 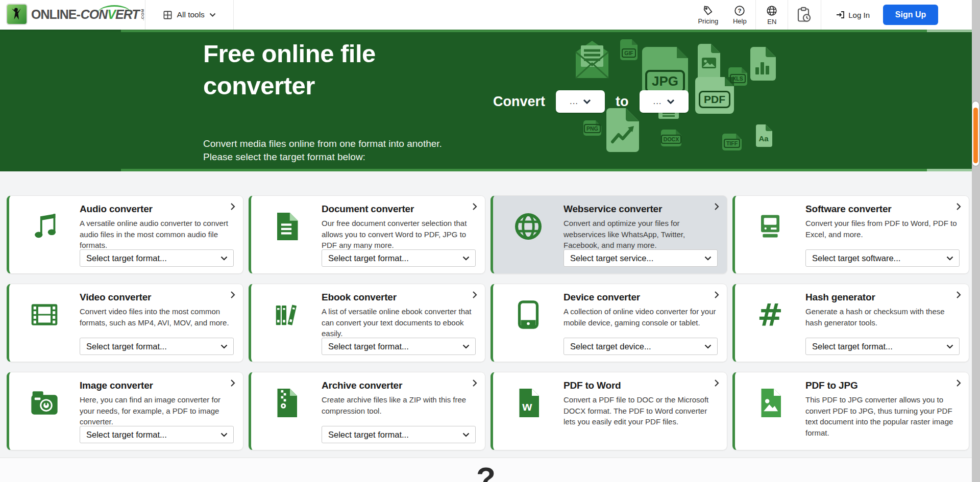 What do you see at coordinates (641, 411) in the screenshot?
I see `card-description: Convert a PDF file to DOC or the Microso…` at bounding box center [641, 411].